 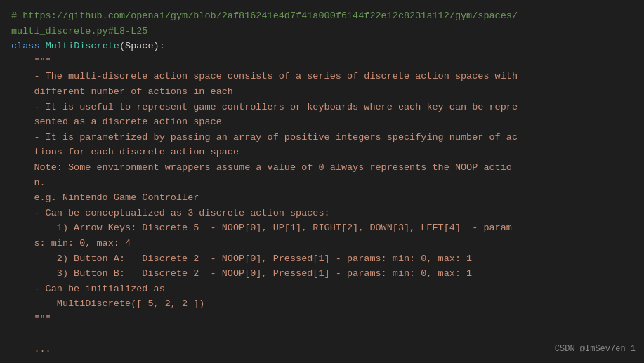 I want to click on code-line-4: """, so click(x=322, y=62).